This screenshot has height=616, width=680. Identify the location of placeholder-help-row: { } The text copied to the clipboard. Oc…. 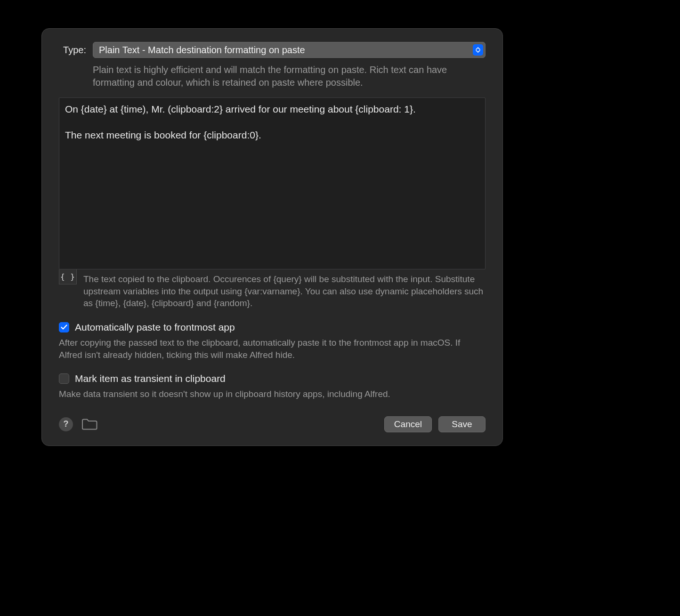
(272, 289).